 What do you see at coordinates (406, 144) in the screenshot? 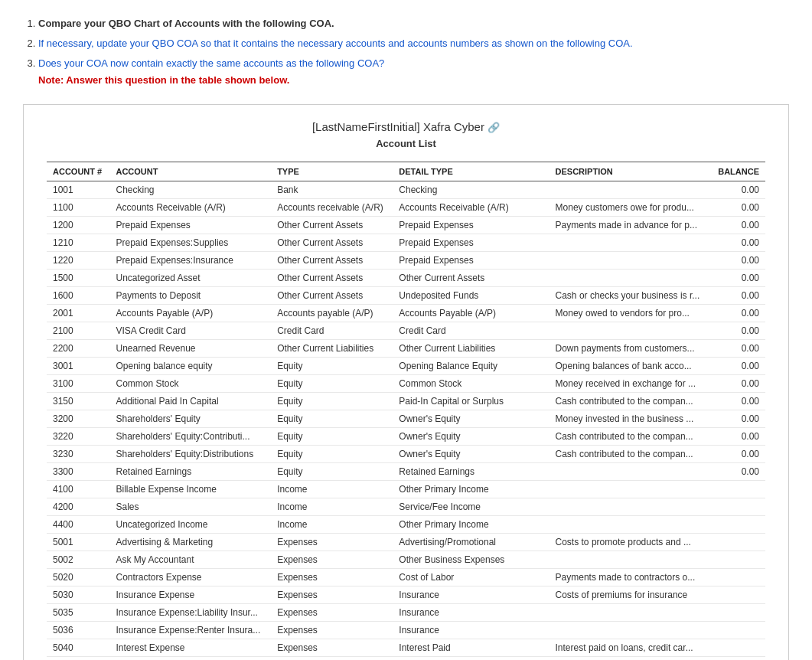
I see `document-subtitle: Account List` at bounding box center [406, 144].